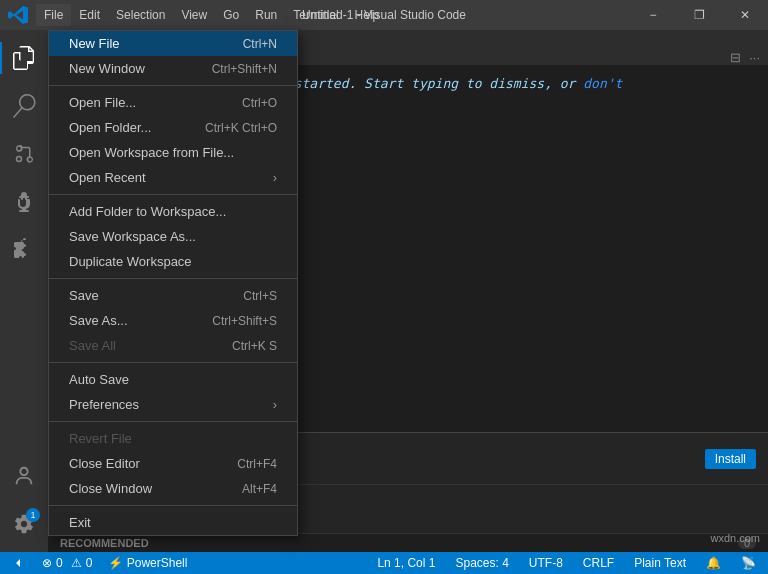 This screenshot has width=768, height=574. What do you see at coordinates (108, 178) in the screenshot?
I see `open-recent-label: Open Recent` at bounding box center [108, 178].